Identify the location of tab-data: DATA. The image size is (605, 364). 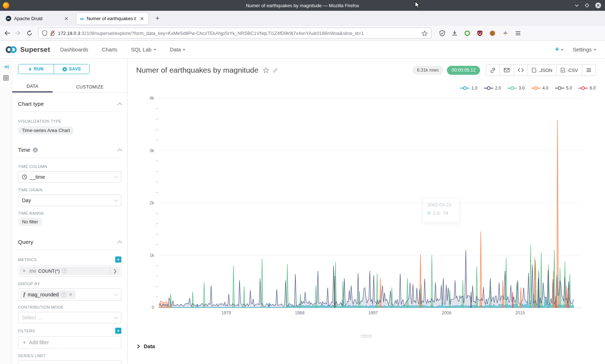
(32, 87).